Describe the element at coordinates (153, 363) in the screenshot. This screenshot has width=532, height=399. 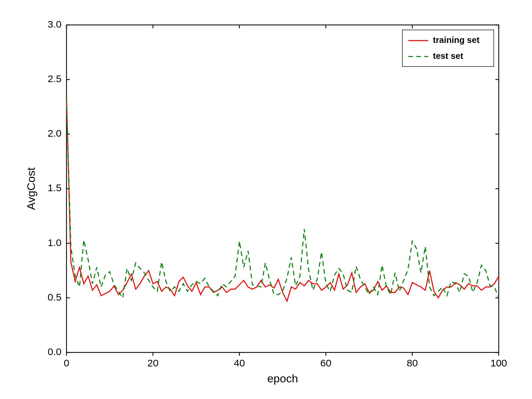
I see `x-tick-label: 20` at that location.